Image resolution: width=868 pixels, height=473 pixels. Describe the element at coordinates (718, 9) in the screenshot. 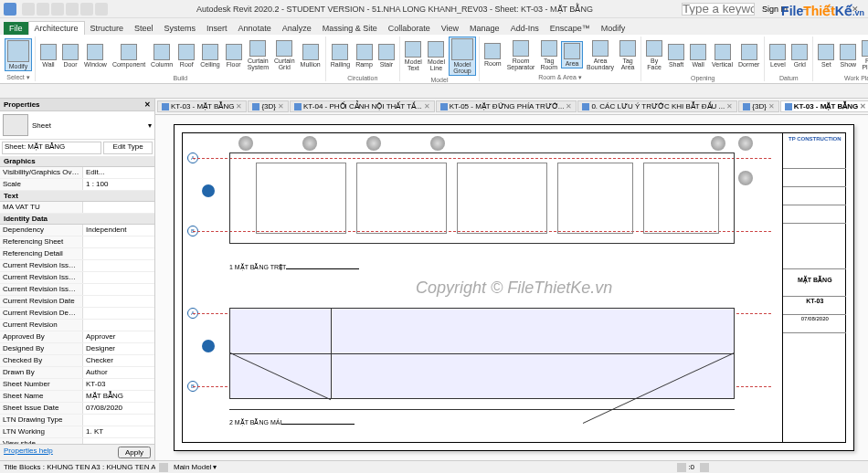

I see `search-input` at that location.